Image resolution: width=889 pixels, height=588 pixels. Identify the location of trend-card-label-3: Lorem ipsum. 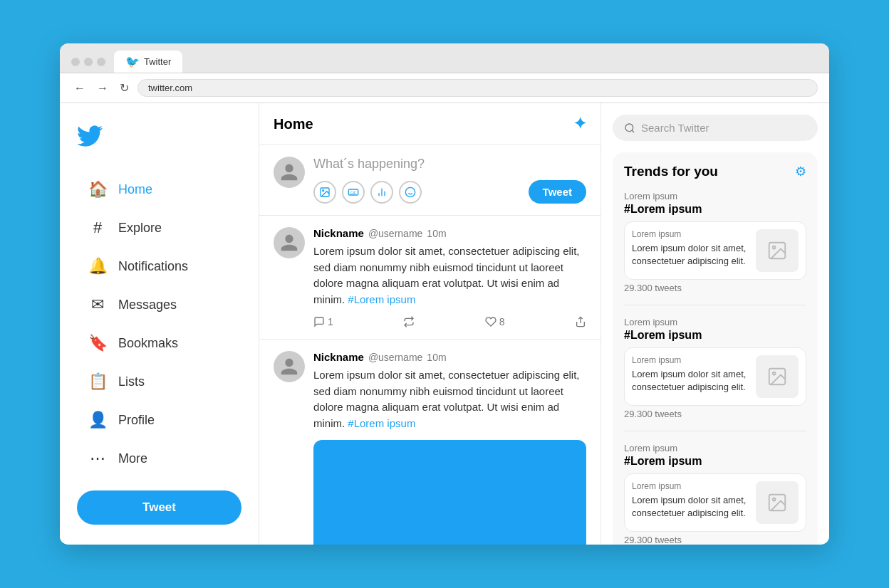
(690, 486).